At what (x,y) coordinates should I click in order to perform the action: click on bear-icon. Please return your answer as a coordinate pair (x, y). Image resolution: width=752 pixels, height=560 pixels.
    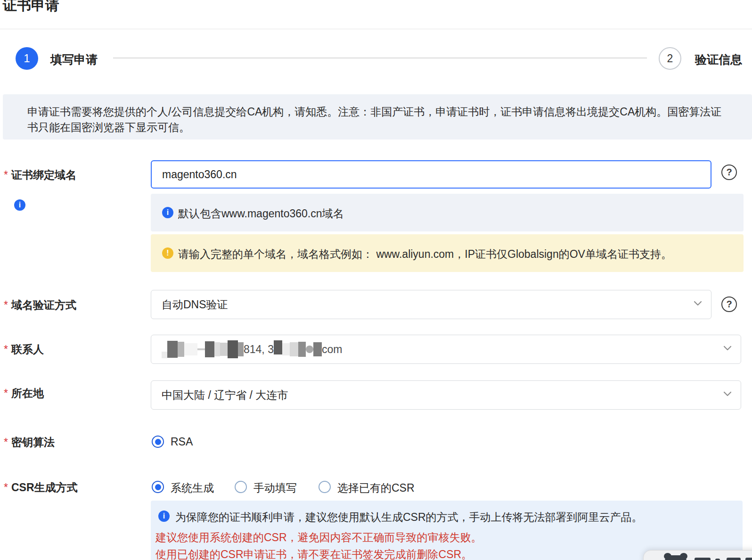
    Looking at the image, I should click on (676, 558).